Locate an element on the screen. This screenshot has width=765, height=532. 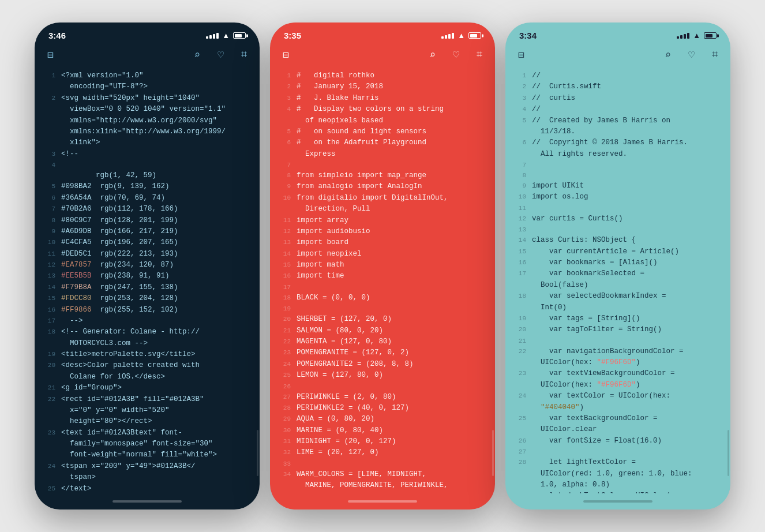
toolbar-teal: ⊟ ⌕ ♡ ⌗ is located at coordinates (618, 55).